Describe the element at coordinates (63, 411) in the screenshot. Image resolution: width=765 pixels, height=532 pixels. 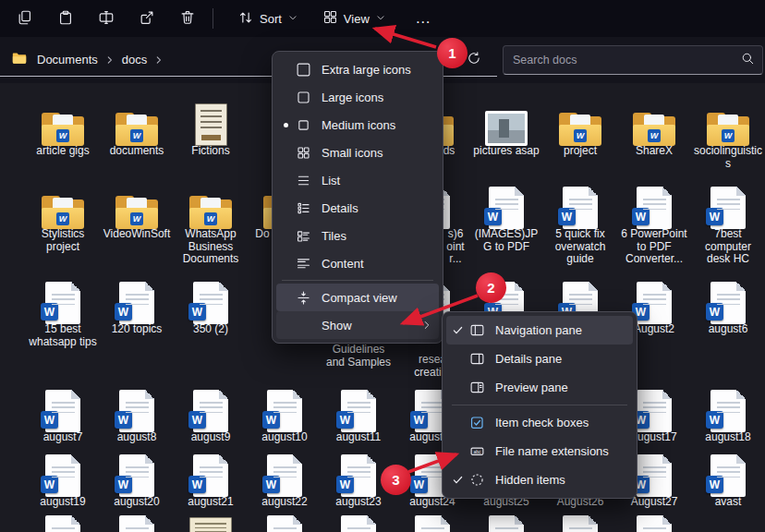
I see `file-item-august7: august7` at that location.